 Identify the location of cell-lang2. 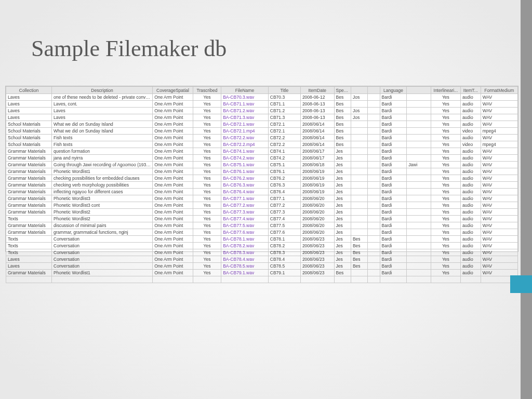
(419, 185).